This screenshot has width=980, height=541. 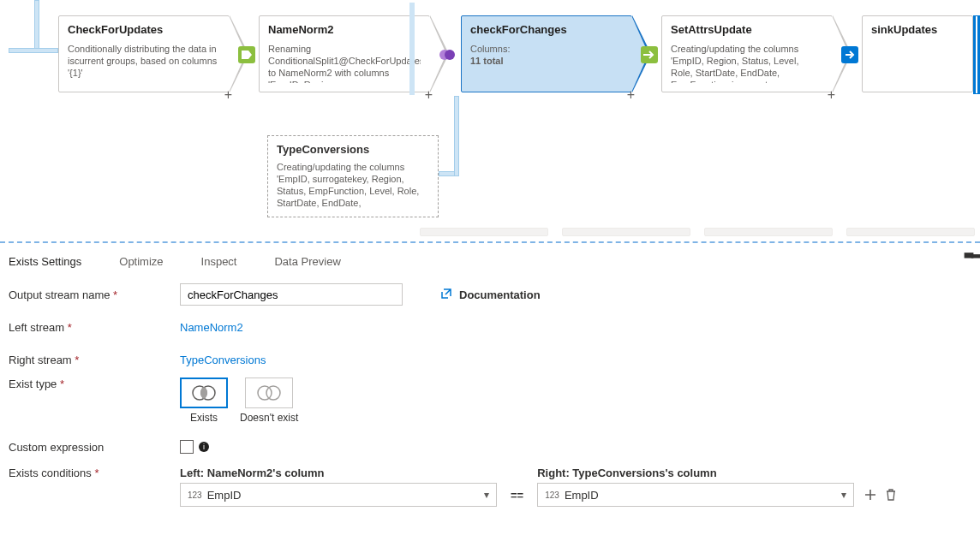 I want to click on label-output-stream: Output stream name, so click(x=94, y=294).